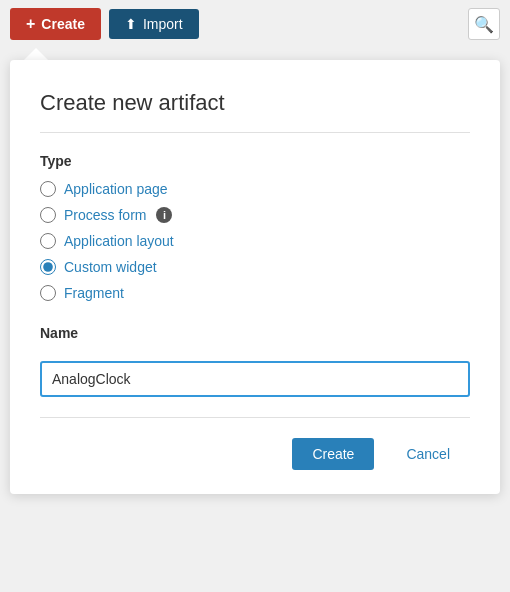 The height and width of the screenshot is (592, 510). I want to click on import-label: Import, so click(163, 24).